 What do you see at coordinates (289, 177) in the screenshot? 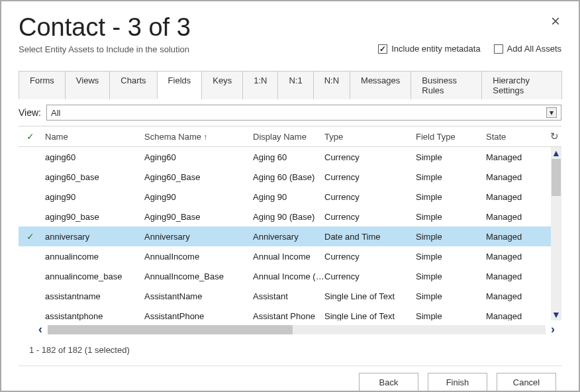
I see `cell-display: Aging 60 (Base)` at bounding box center [289, 177].